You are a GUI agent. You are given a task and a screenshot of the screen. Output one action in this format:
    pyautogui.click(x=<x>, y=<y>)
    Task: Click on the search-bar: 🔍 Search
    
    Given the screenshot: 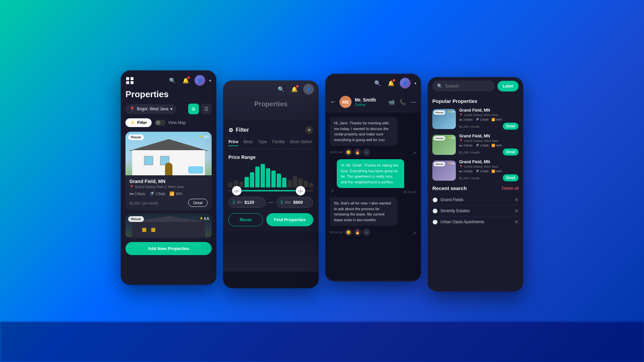 What is the action you would take?
    pyautogui.click(x=464, y=86)
    